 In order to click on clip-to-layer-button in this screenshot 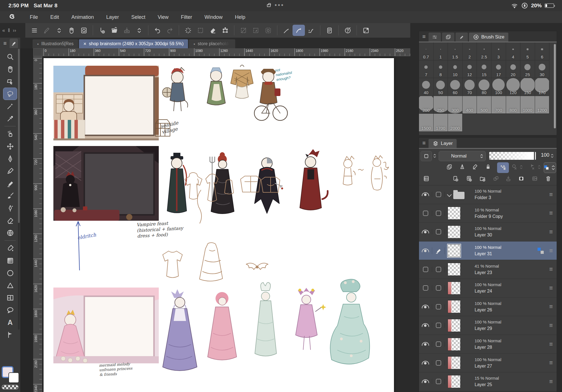, I will do `click(449, 167)`.